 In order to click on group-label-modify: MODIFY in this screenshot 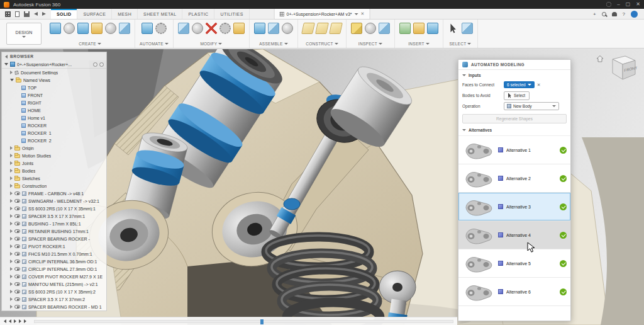, I will do `click(209, 44)`.